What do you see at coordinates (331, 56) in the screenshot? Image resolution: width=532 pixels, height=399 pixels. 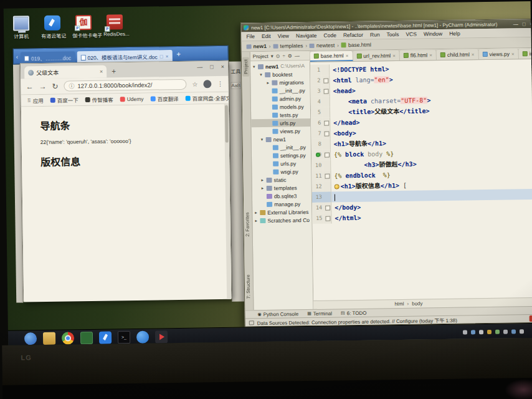 I see `editor-tab-base.html: base.html×` at bounding box center [331, 56].